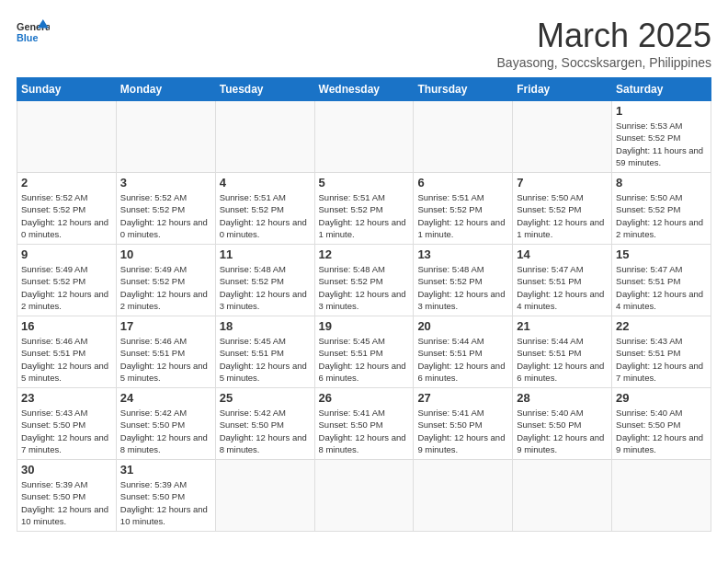 The height and width of the screenshot is (563, 728). Describe the element at coordinates (662, 90) in the screenshot. I see `header-saturday: Saturday` at that location.